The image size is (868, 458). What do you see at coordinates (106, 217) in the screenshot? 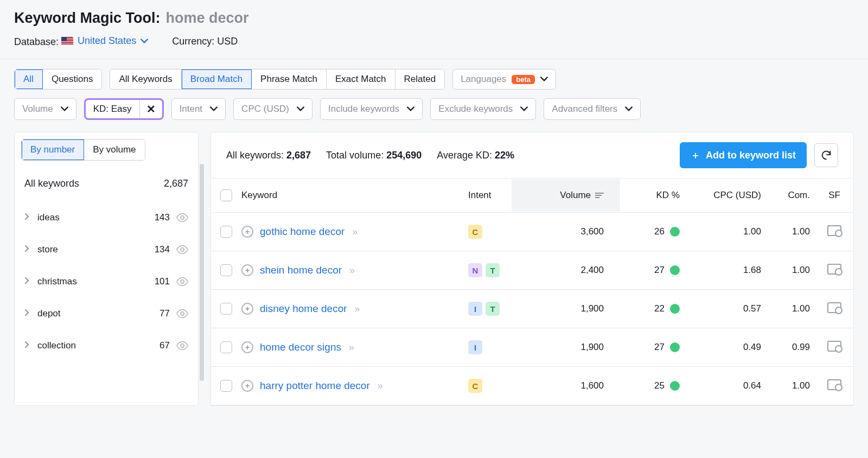
I see `sidebar-item: ideas 143` at bounding box center [106, 217].